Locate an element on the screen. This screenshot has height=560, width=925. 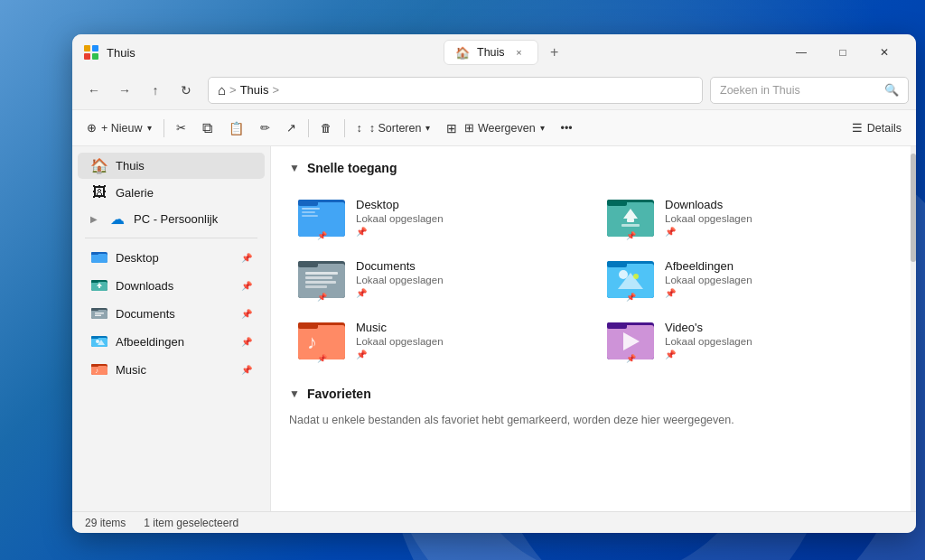
documents-pin-icon: 📌 is located at coordinates (247, 314).